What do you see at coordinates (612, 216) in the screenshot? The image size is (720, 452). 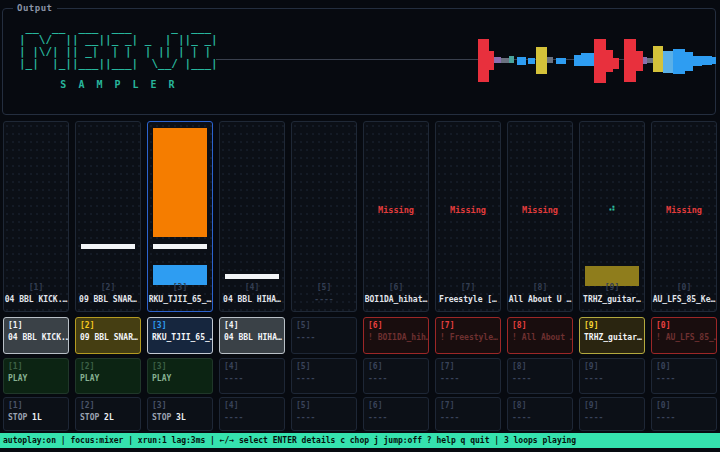 I see `mixer-channel-9: ⠴[9]TRHZ_guitar…` at bounding box center [612, 216].